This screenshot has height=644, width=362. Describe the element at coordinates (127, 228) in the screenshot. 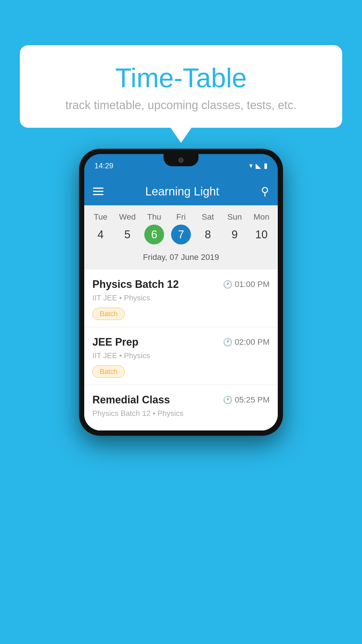

I see `day-col-wed: Wed5` at that location.